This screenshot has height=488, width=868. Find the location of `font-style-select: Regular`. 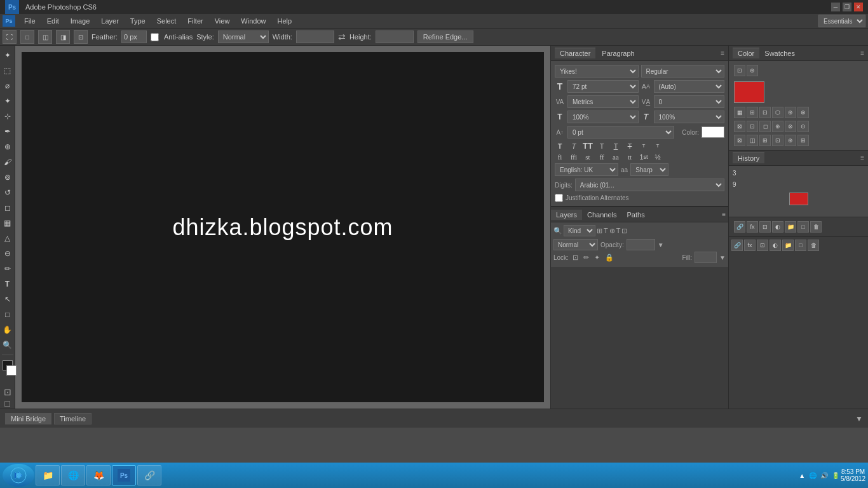

font-style-select: Regular is located at coordinates (683, 71).